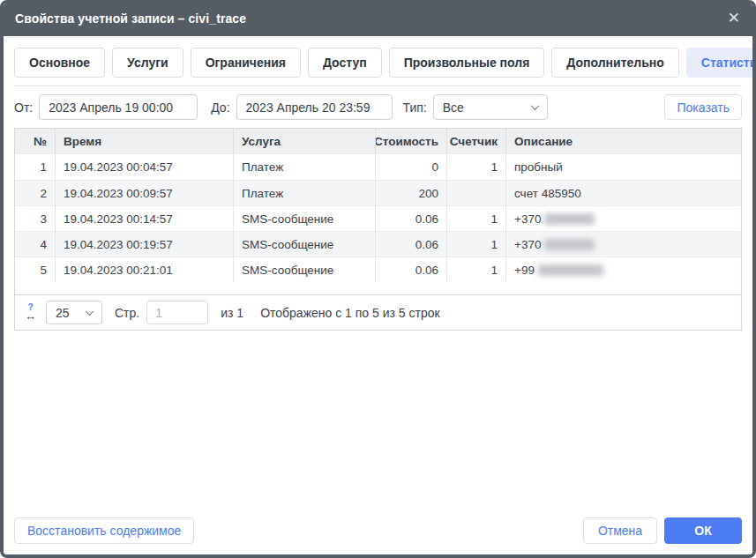  I want to click on ok-button: ОК, so click(703, 531).